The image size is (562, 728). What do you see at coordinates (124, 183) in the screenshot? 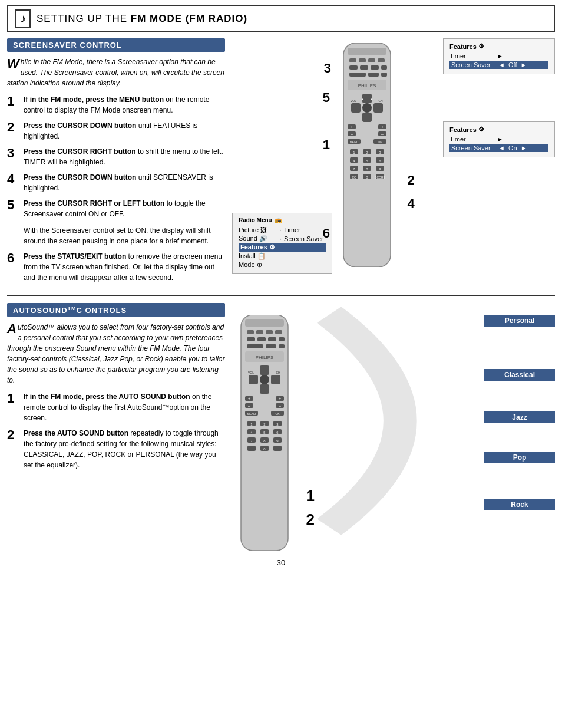
I see `step-4-content: Press the CURSOR DOWN button until SCREE…` at bounding box center [124, 183].